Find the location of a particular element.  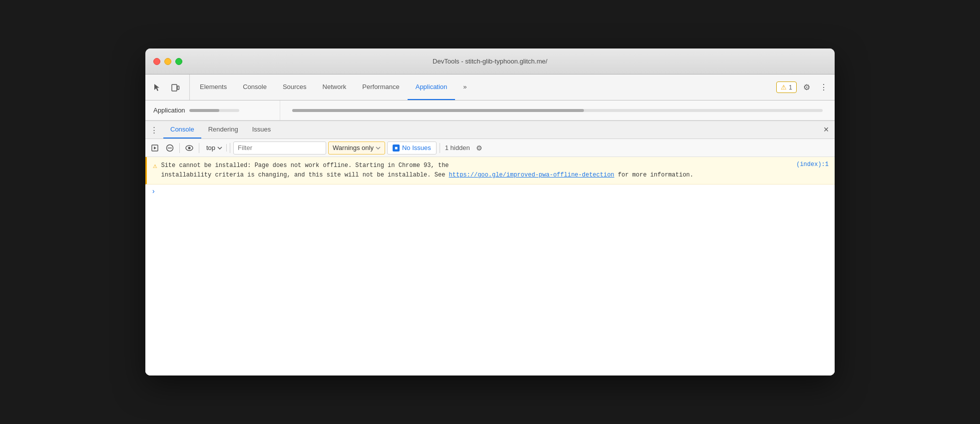

no-issues-button: ■ No Issues is located at coordinates (412, 148).